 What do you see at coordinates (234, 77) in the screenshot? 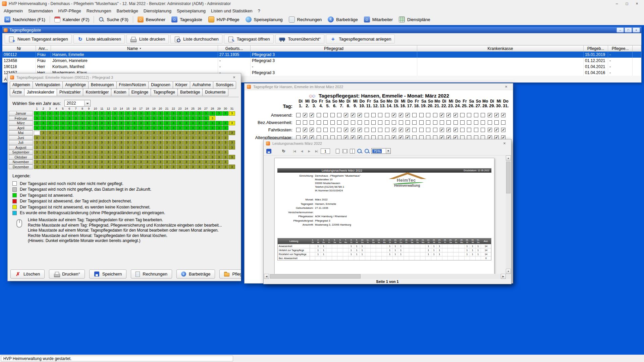
I see `close-icon: ×` at bounding box center [234, 77].